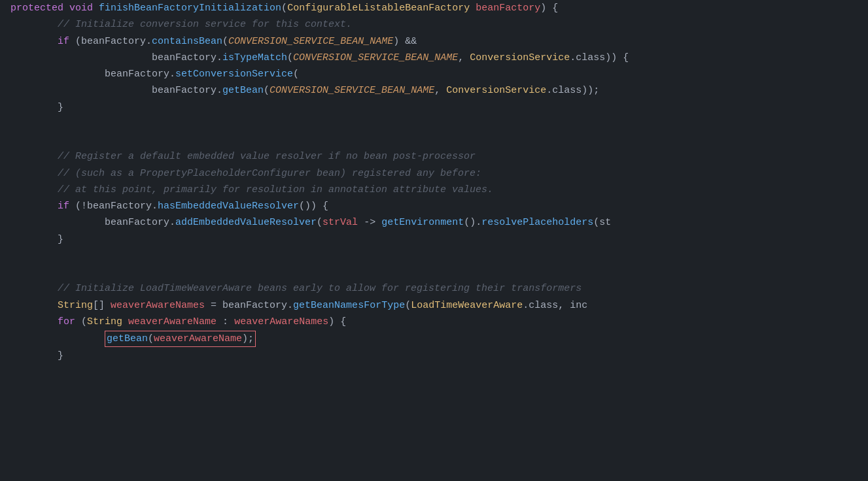 This screenshot has width=868, height=481. I want to click on code-line: String[] weaverAwareNames = beanFactory.…, so click(434, 306).